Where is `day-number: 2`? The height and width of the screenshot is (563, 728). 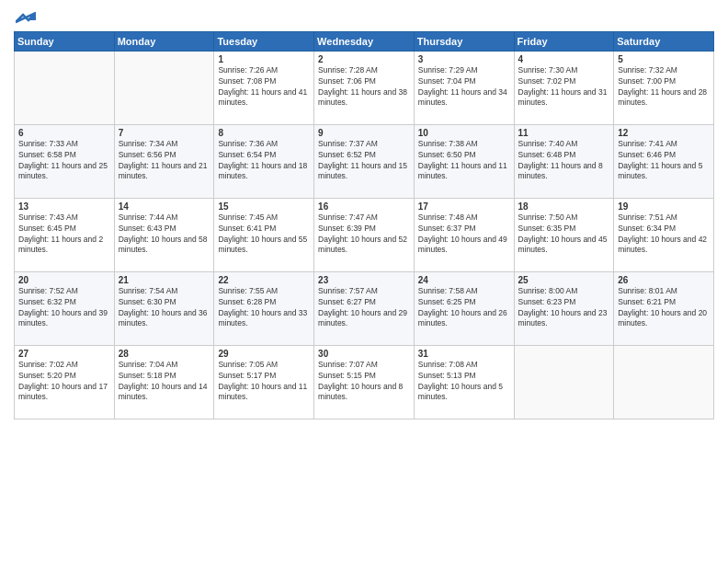 day-number: 2 is located at coordinates (364, 59).